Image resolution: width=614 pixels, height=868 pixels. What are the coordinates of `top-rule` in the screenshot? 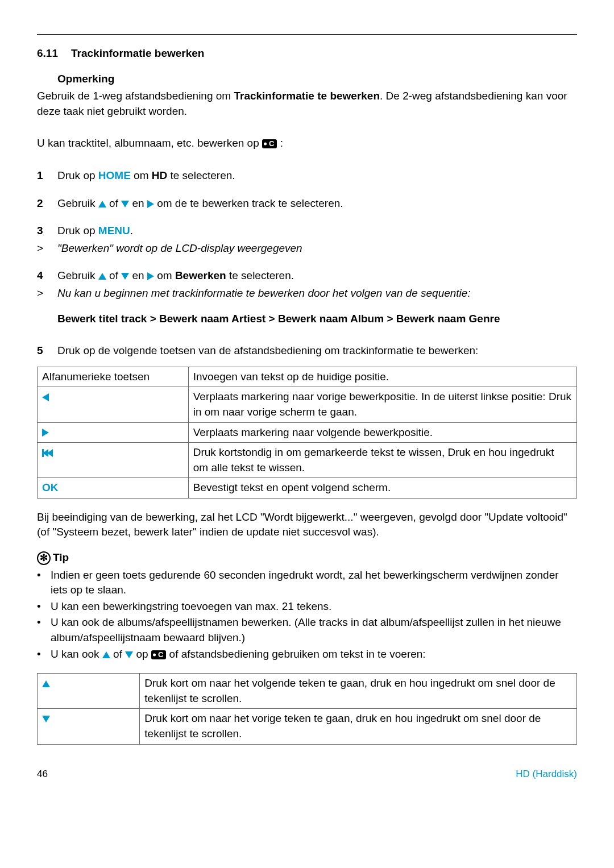 It's located at (307, 34).